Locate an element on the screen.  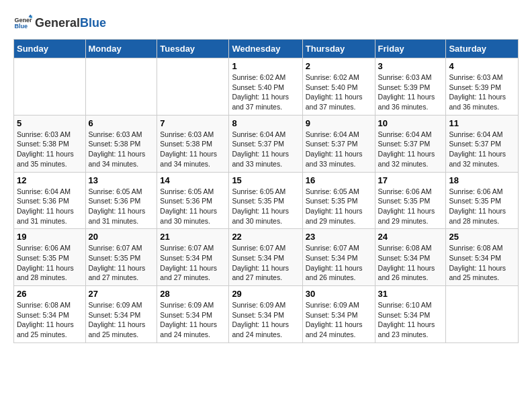
day-number: 16 is located at coordinates (339, 180).